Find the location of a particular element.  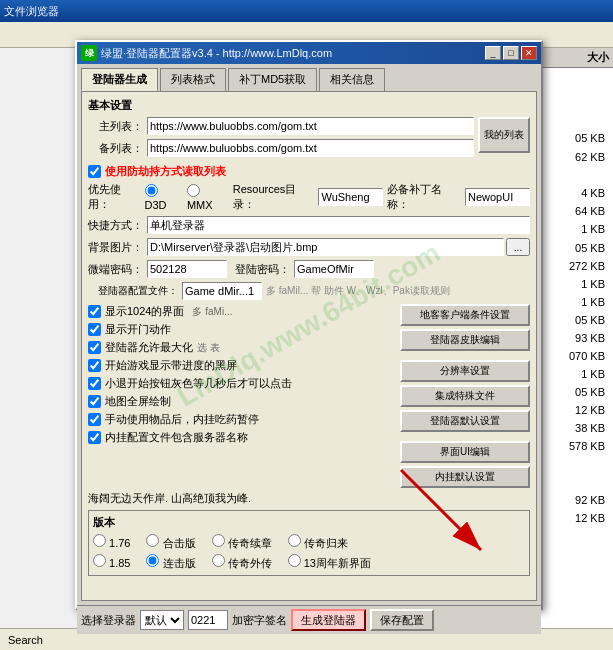

resolution-btn: 分辨率设置 is located at coordinates (465, 371).